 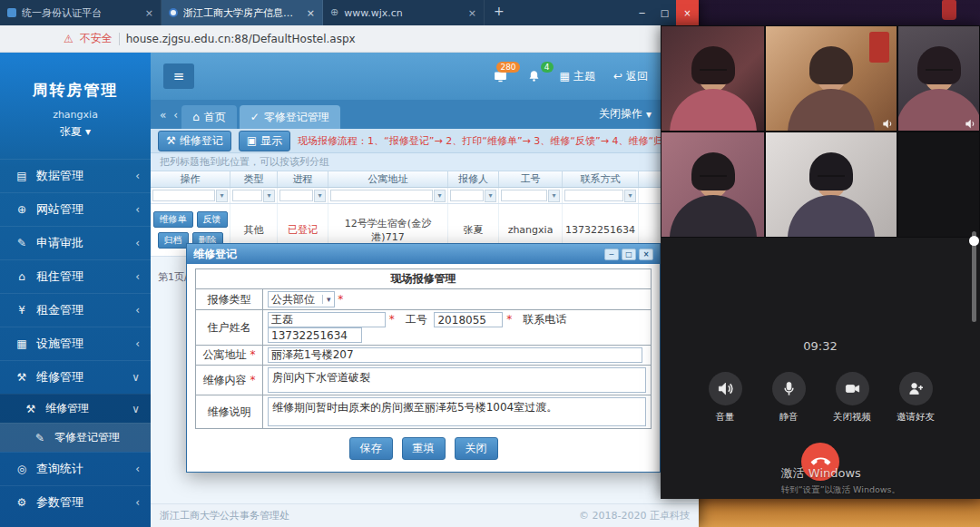 What do you see at coordinates (457, 380) in the screenshot?
I see `repair-content-textarea: 房间内下水管道破裂` at bounding box center [457, 380].